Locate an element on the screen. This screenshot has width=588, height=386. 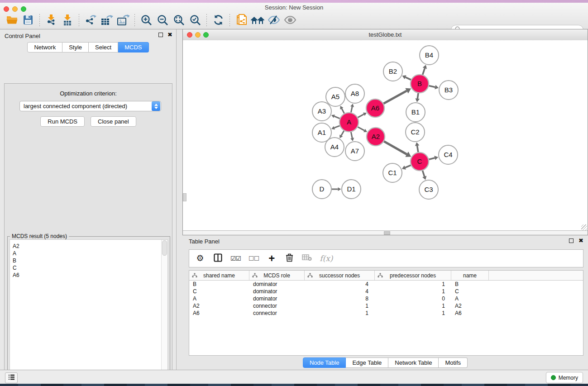
float-table-panel-icon is located at coordinates (571, 241).